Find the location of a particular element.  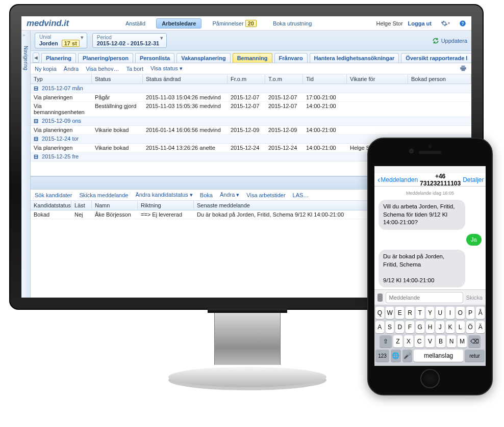

col-typ: Typ is located at coordinates (61, 79).